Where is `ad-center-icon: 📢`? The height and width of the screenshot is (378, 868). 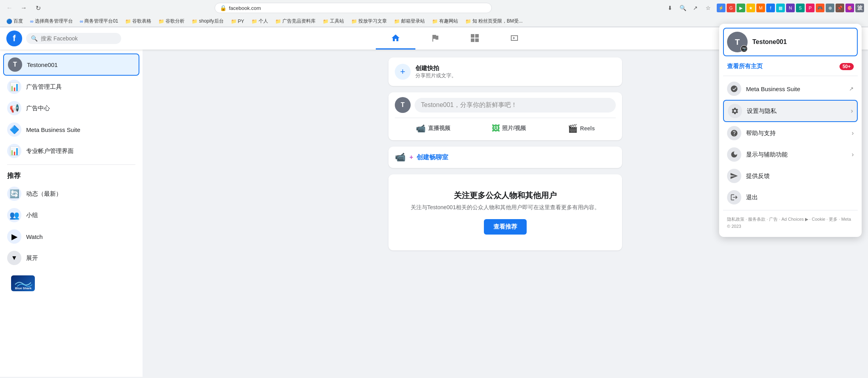 ad-center-icon: 📢 is located at coordinates (14, 108).